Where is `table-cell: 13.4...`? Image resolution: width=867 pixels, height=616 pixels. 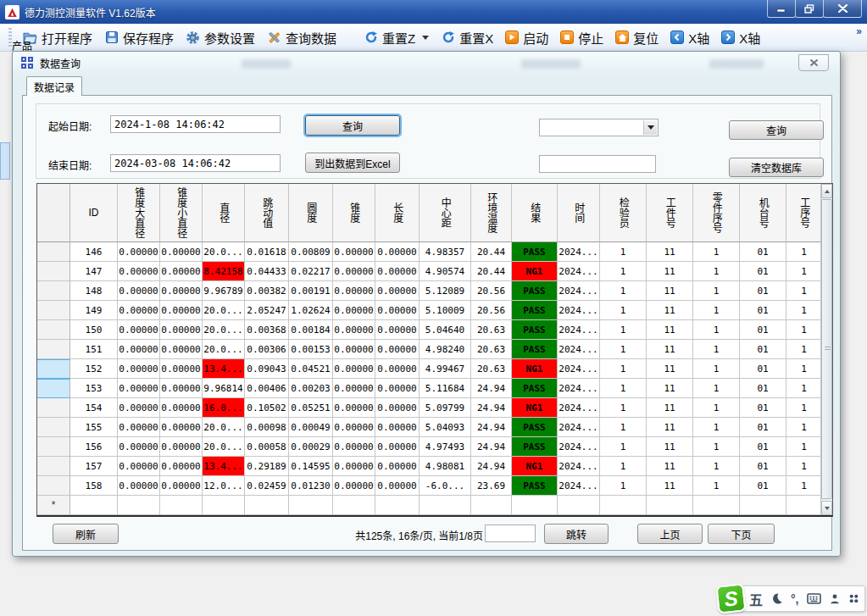
table-cell: 13.4... is located at coordinates (224, 466).